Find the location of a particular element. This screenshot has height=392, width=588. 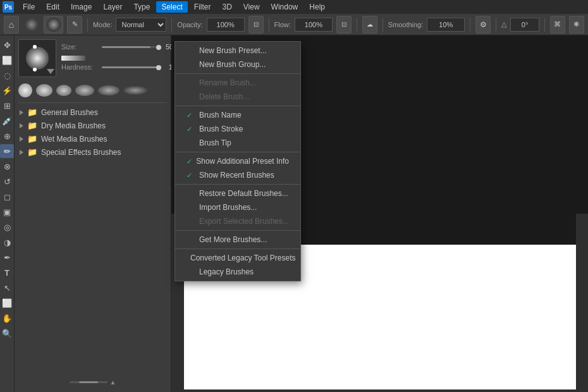

label-brush-stroke: Brush Stroke is located at coordinates (244, 129).